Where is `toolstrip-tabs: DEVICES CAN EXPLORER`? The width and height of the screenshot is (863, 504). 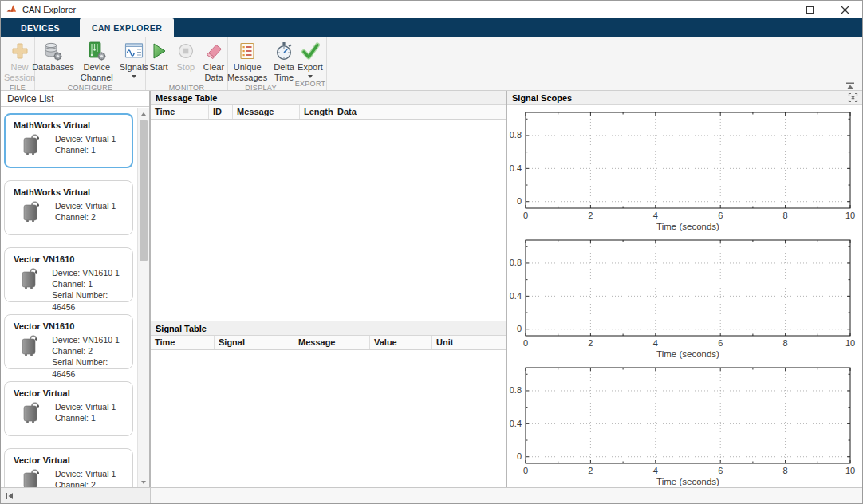
toolstrip-tabs: DEVICES CAN EXPLORER is located at coordinates (432, 27).